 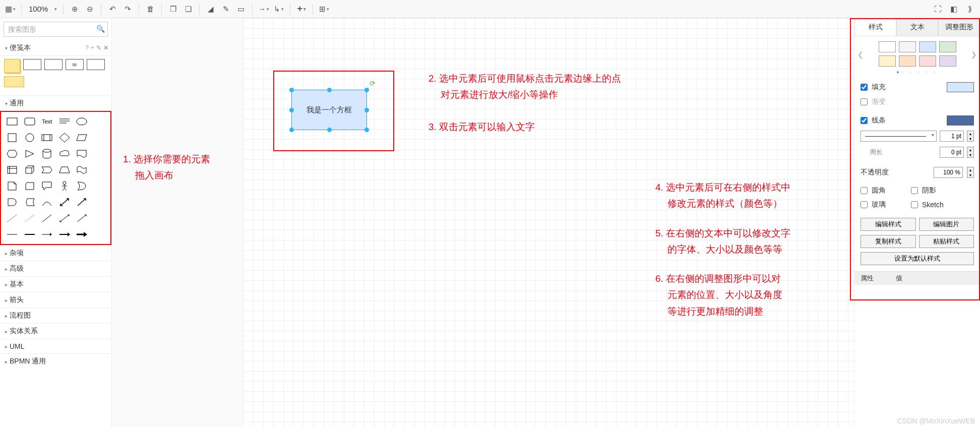 What do you see at coordinates (917, 27) in the screenshot?
I see `tab-text: 文本` at bounding box center [917, 27].